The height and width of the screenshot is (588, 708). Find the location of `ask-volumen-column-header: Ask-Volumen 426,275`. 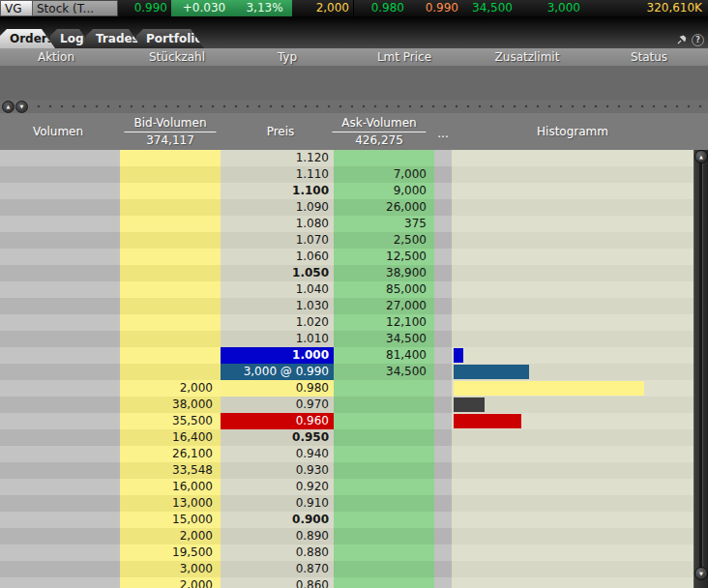

ask-volumen-column-header: Ask-Volumen 426,275 is located at coordinates (379, 132).